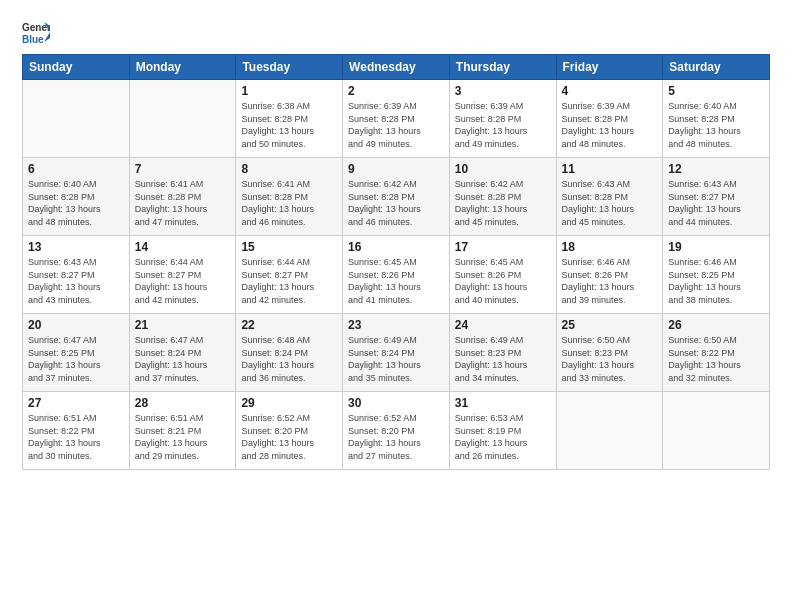  What do you see at coordinates (502, 431) in the screenshot?
I see `table-row: 31Sunrise: 6:53 AM Sunset: 8:19 PM Dayli…` at bounding box center [502, 431].